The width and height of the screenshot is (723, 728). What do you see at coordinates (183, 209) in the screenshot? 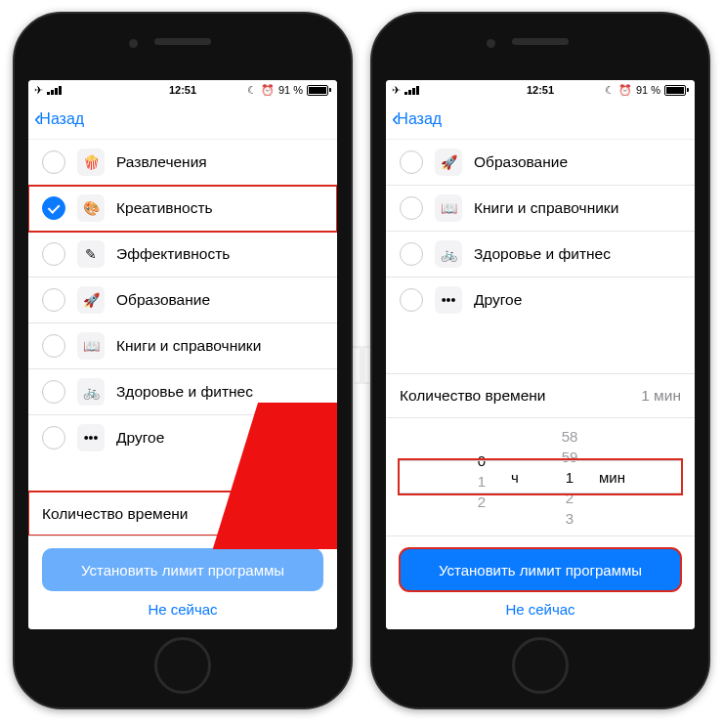
I see `category-row-creativity: 🎨Креативность` at bounding box center [183, 209].